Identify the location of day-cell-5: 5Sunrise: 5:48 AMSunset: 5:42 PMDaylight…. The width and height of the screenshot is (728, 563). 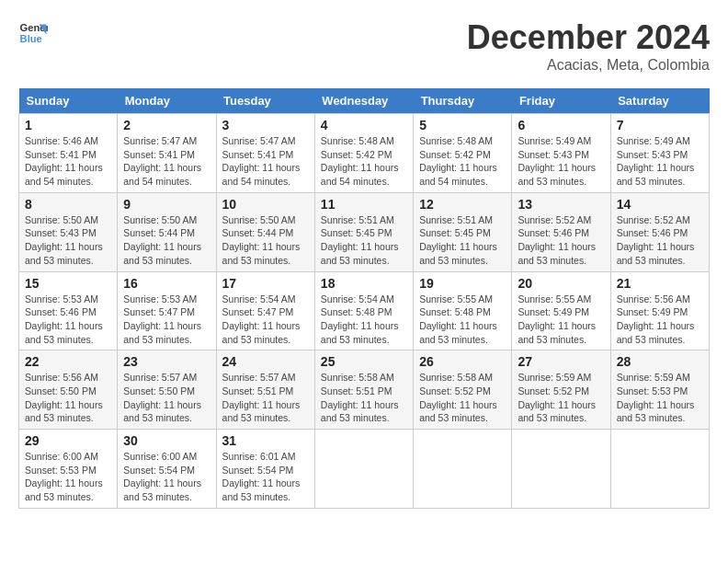
(463, 154).